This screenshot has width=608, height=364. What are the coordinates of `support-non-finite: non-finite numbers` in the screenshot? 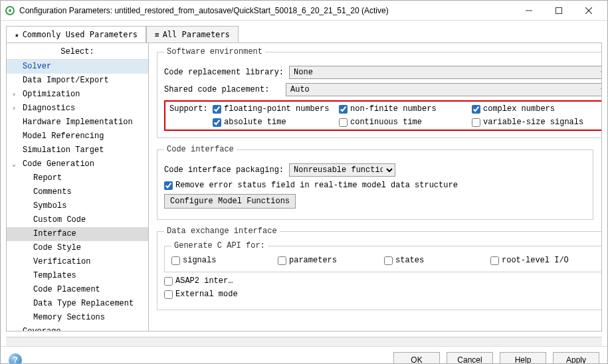 It's located at (405, 109).